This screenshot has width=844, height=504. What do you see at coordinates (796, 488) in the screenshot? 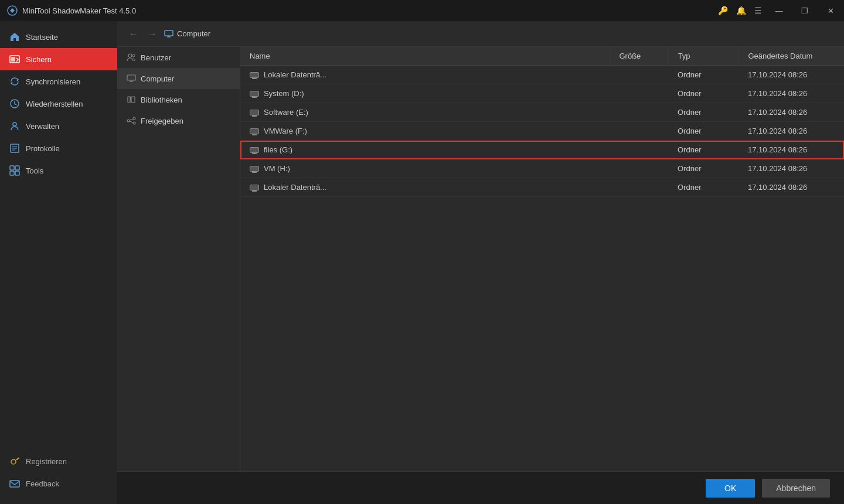
I see `cancel-button: Abbrechen` at bounding box center [796, 488].